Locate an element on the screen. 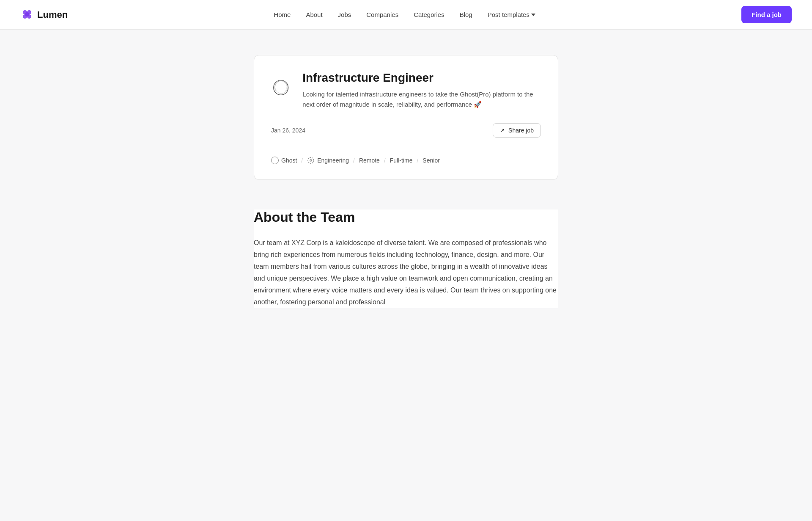  nav-item-blog: Blog is located at coordinates (466, 14).